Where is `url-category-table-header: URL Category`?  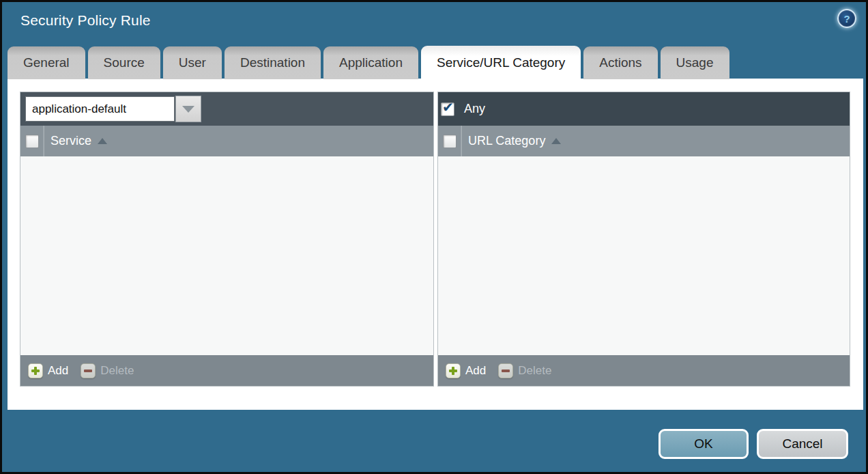 url-category-table-header: URL Category is located at coordinates (644, 141).